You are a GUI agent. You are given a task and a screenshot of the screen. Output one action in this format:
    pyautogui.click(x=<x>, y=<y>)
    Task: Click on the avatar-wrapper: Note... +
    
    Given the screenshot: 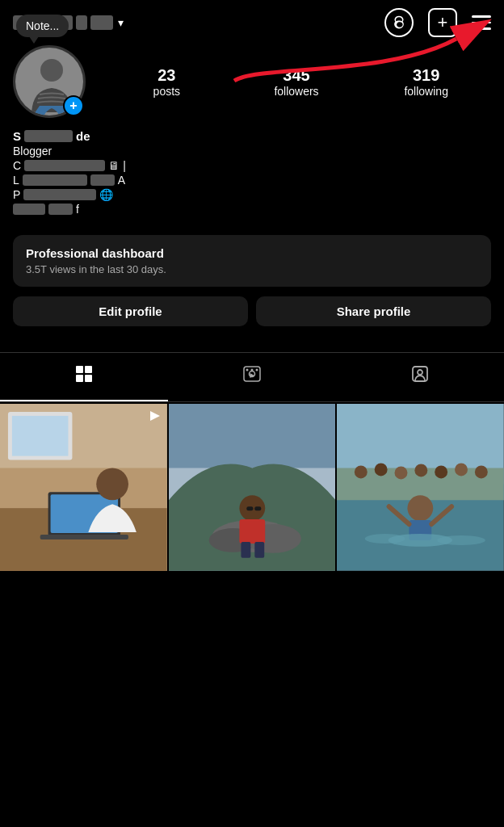 What is the action you would take?
    pyautogui.click(x=49, y=82)
    